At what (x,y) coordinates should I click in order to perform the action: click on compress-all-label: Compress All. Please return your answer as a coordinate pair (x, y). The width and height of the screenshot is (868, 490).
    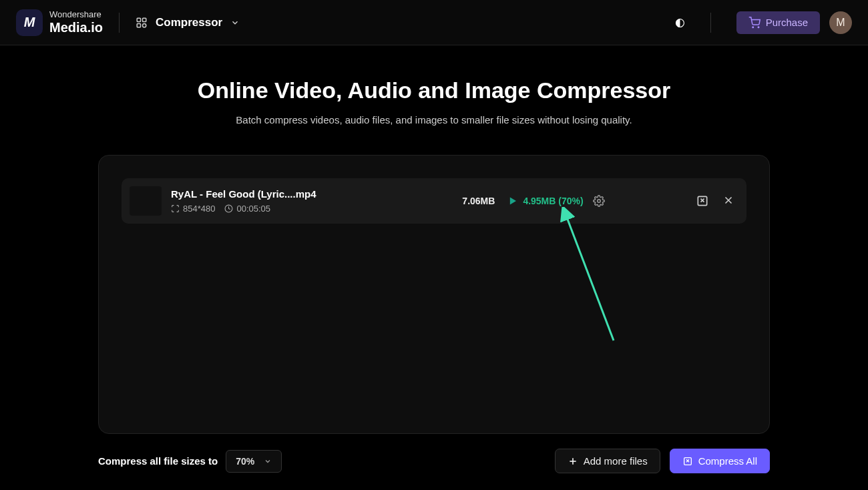
    Looking at the image, I should click on (728, 461).